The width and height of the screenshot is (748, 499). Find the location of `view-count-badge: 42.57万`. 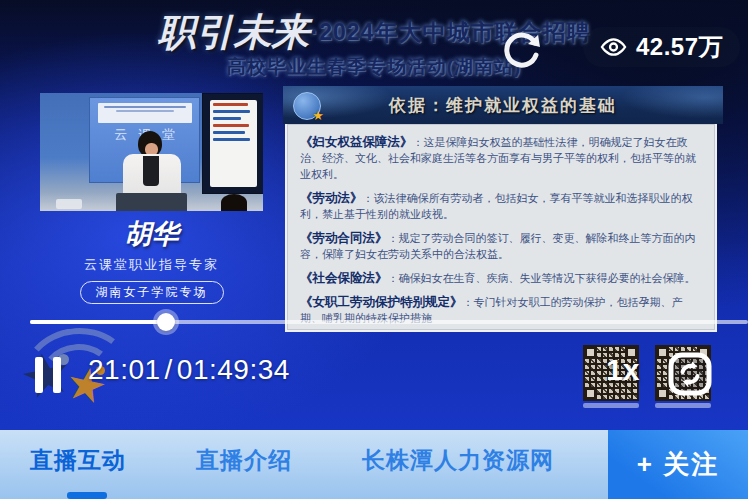

view-count-badge: 42.57万 is located at coordinates (662, 47).